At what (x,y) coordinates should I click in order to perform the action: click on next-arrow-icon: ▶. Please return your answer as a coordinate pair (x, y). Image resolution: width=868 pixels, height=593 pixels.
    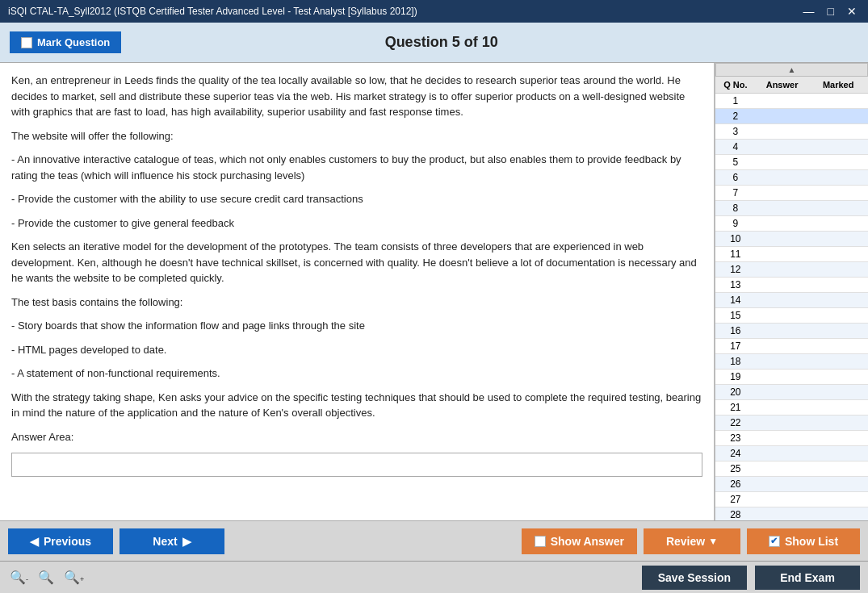
    Looking at the image, I should click on (187, 541).